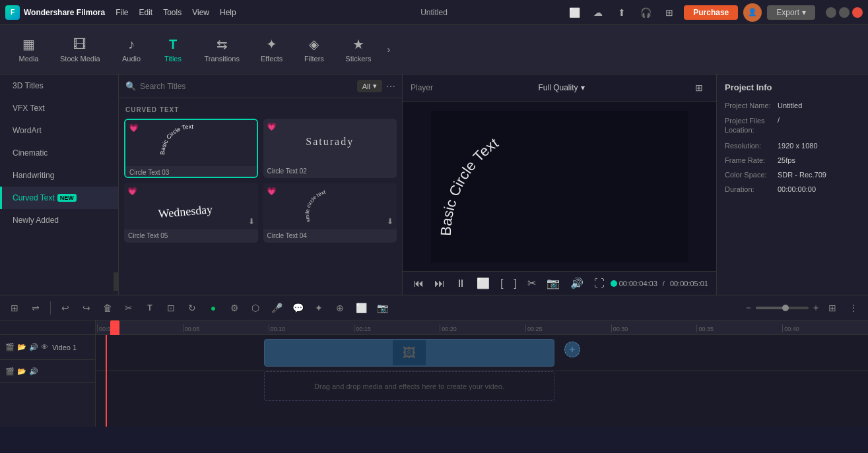  Describe the element at coordinates (10, 372) in the screenshot. I see `track-audio-icon: 🎬` at that location.